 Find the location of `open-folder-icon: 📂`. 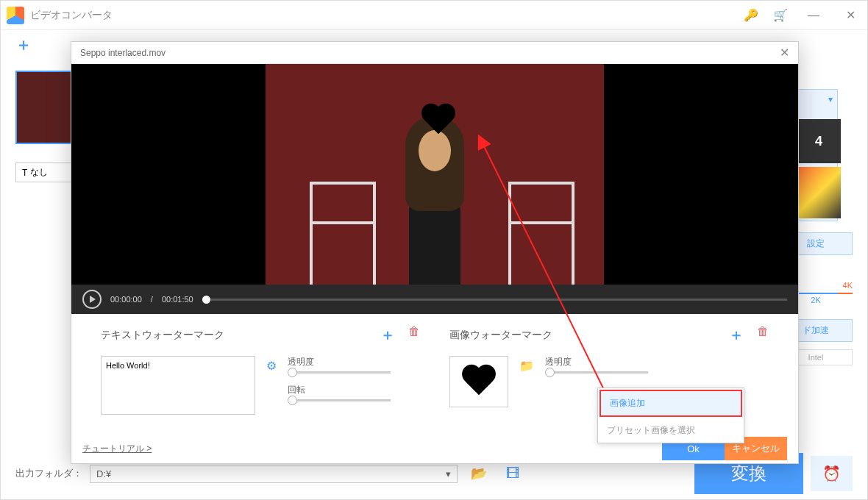

open-folder-icon: 📂 is located at coordinates (479, 474).